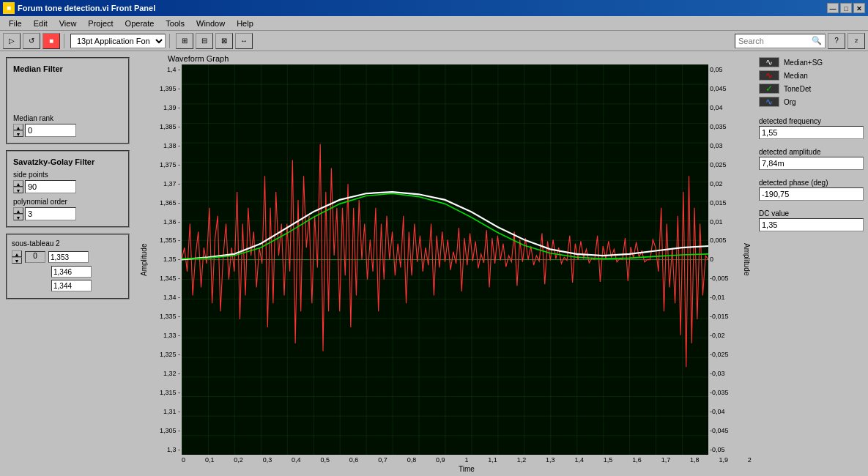 This screenshot has width=868, height=476. I want to click on y-tick-left: 1,315 -, so click(170, 393).